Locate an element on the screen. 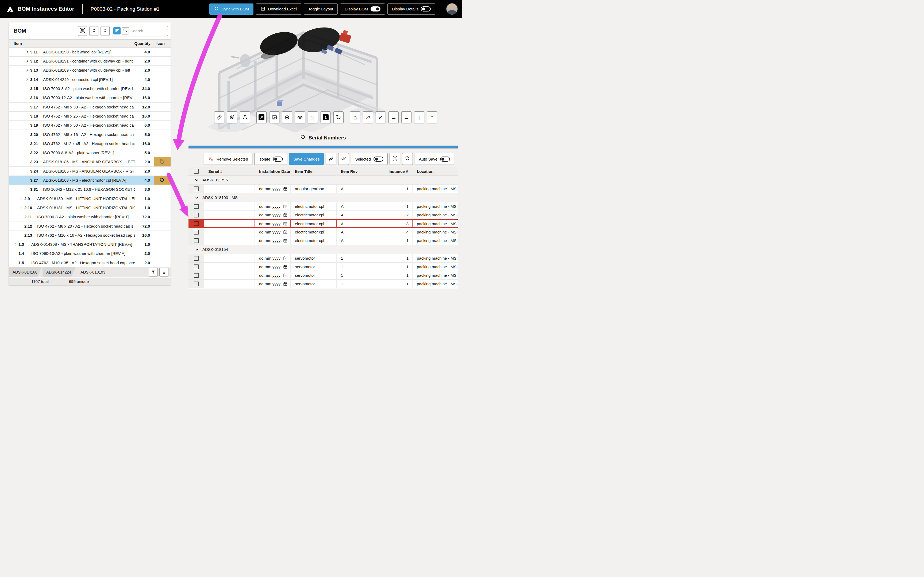 Image resolution: width=924 pixels, height=577 pixels. select-all-checkbox is located at coordinates (196, 171).